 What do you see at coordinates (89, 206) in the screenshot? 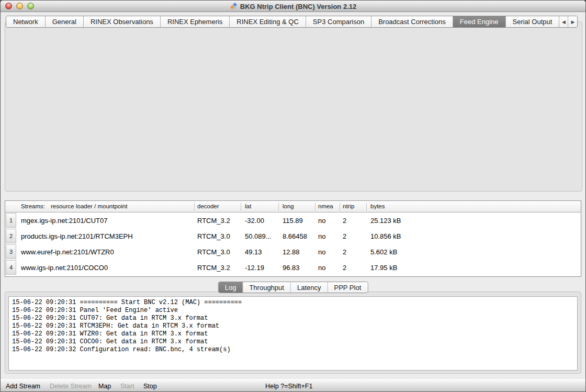
I see `header-mountpoint: resource loader / mountpoint` at bounding box center [89, 206].